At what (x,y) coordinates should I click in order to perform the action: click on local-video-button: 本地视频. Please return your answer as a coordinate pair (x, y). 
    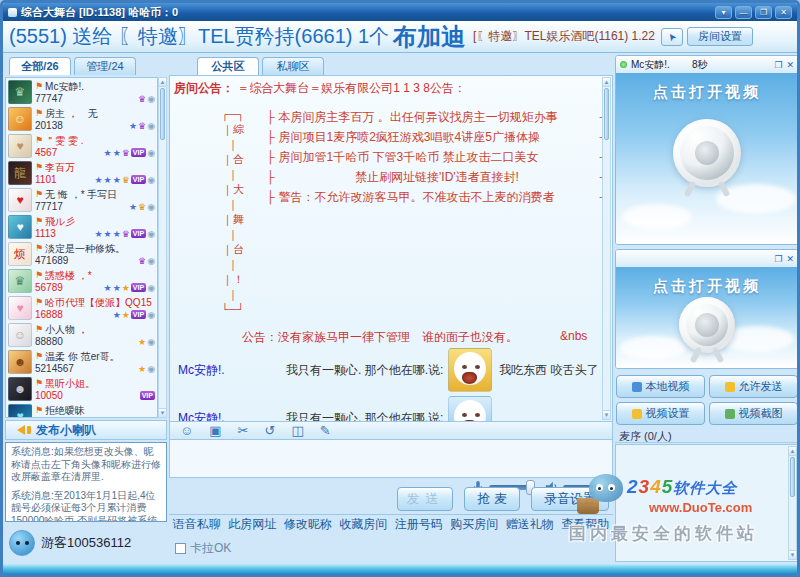
    Looking at the image, I should click on (660, 386).